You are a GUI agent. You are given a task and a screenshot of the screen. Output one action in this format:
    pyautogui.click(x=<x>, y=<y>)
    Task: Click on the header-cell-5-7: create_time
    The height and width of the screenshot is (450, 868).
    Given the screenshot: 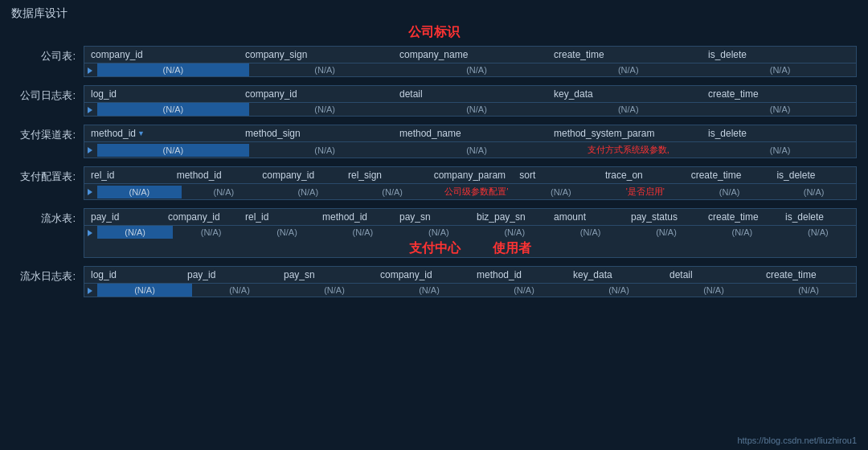 What is the action you would take?
    pyautogui.click(x=808, y=275)
    